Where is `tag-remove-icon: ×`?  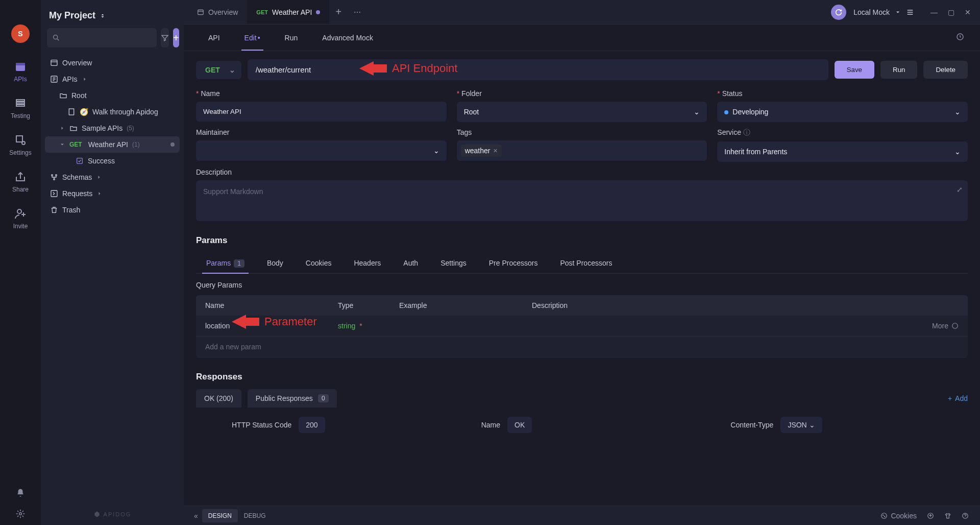 tag-remove-icon: × is located at coordinates (495, 151).